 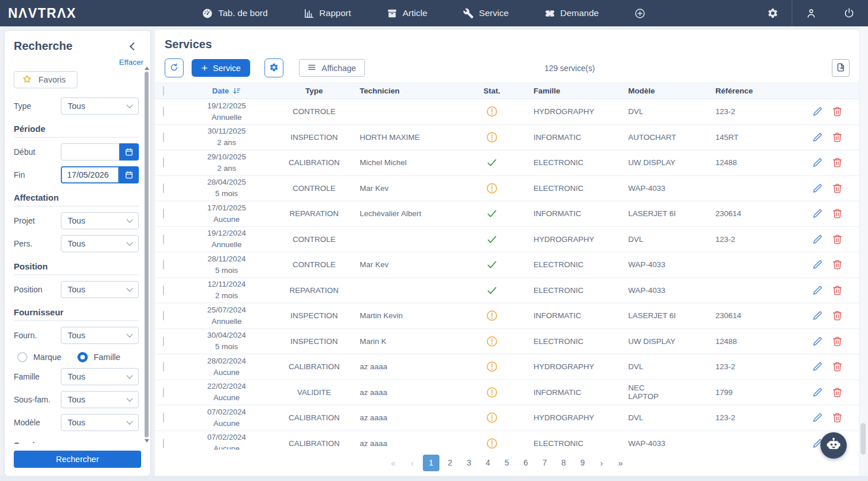 I want to click on prev-page-button: ‹, so click(x=412, y=463).